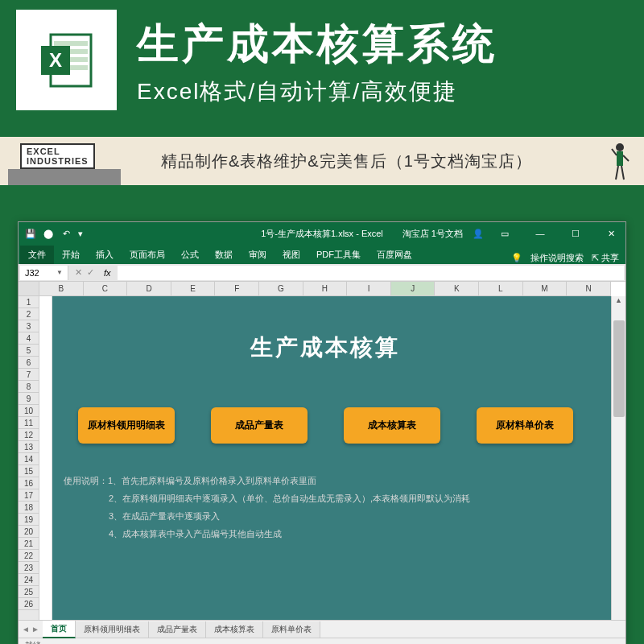 The image size is (644, 644). What do you see at coordinates (29, 386) in the screenshot?
I see `row-header-8: 8` at bounding box center [29, 386].